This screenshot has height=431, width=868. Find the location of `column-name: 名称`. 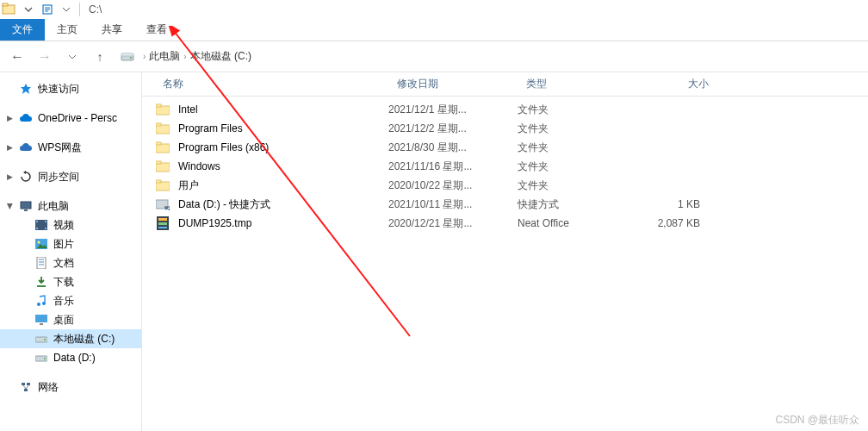

column-name: 名称 is located at coordinates (273, 84).